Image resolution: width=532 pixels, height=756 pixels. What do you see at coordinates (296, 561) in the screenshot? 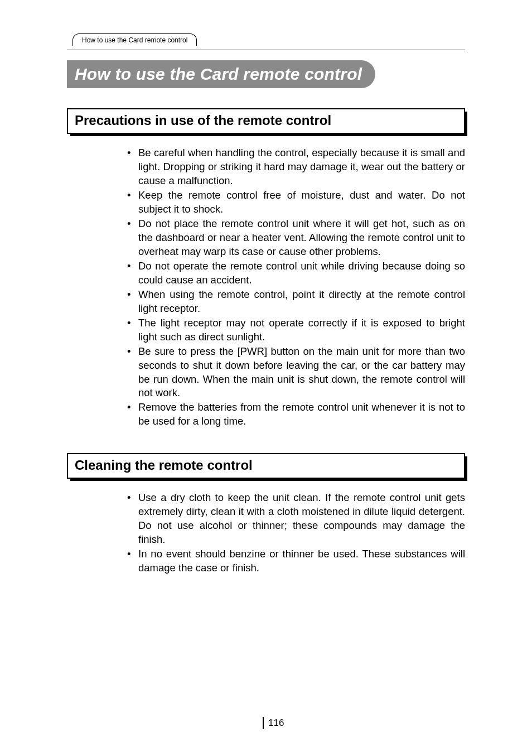
I see `list-item: In no event should benzine or thinner be…` at bounding box center [296, 561].